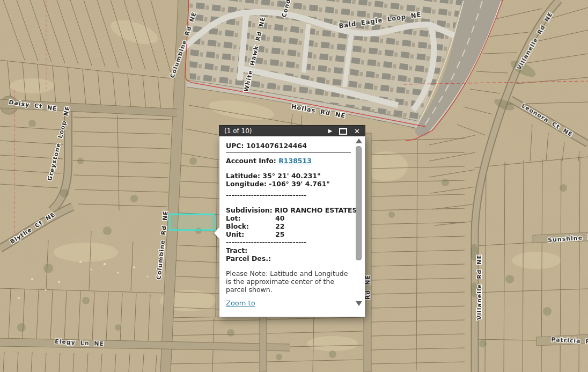 This screenshot has height=372, width=588. What do you see at coordinates (292, 131) in the screenshot?
I see `popup-title-bar: (1 of 10) ▶ ✕` at bounding box center [292, 131].